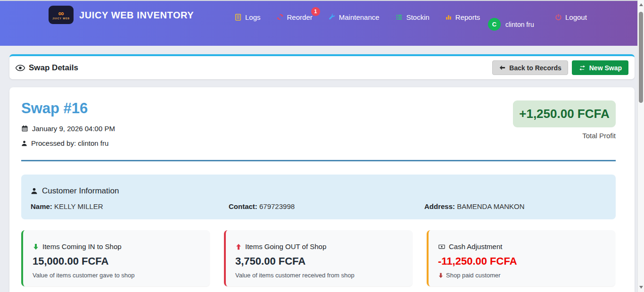  Describe the element at coordinates (70, 143) in the screenshot. I see `processed-by: Processed by: clinton fru` at that location.